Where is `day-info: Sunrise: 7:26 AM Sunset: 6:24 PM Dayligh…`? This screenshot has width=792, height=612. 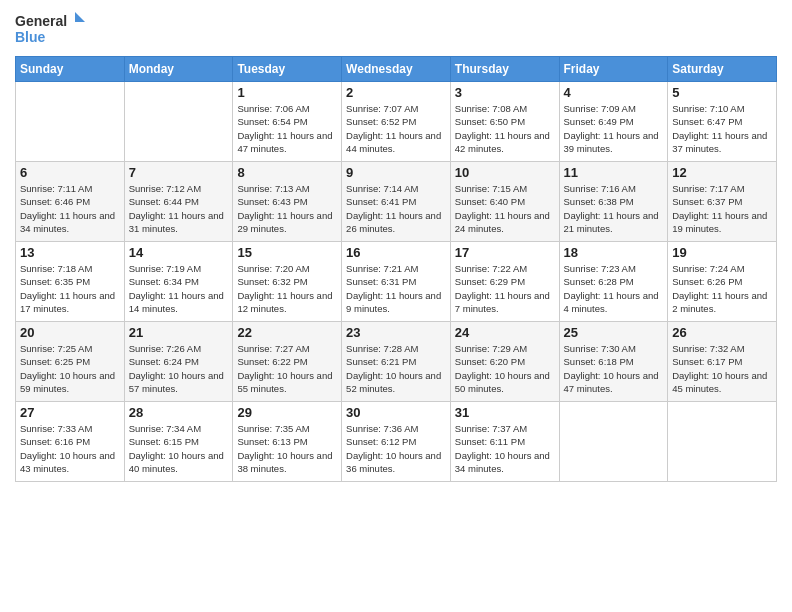
day-info: Sunrise: 7:26 AM Sunset: 6:24 PM Dayligh… is located at coordinates (179, 368).